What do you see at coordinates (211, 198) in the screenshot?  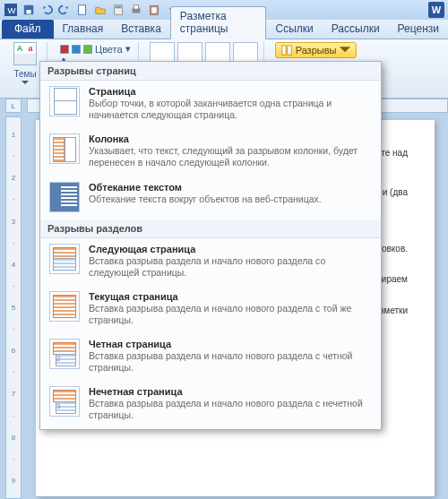 I see `page-break-item-2: Обтекание текстомОбтекание текста вокруг…` at bounding box center [211, 198].